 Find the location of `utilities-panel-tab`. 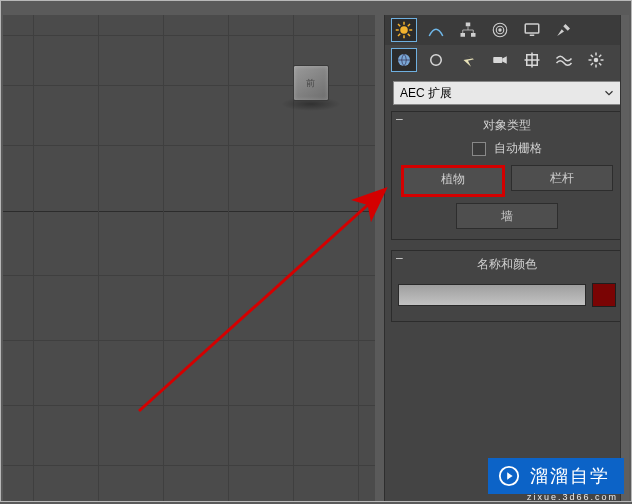

utilities-panel-tab is located at coordinates (564, 30).